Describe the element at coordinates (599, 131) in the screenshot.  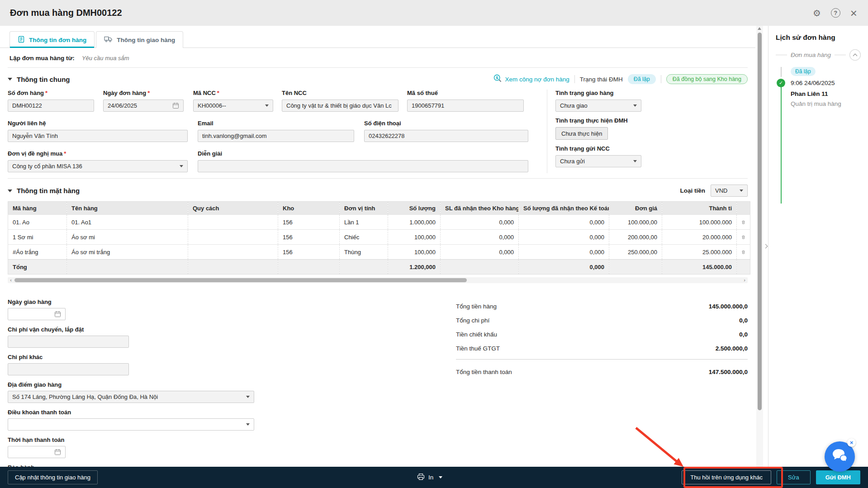
I see `status-column: Tình trạng giao hàng Chưa giao Tình trạn…` at that location.